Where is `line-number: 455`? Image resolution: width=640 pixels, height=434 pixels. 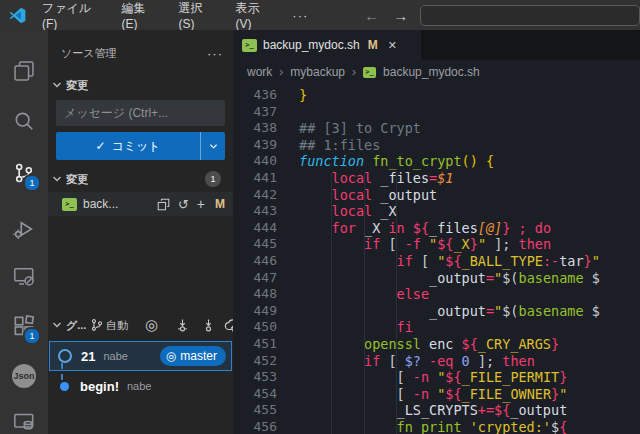 line-number: 455 is located at coordinates (259, 410).